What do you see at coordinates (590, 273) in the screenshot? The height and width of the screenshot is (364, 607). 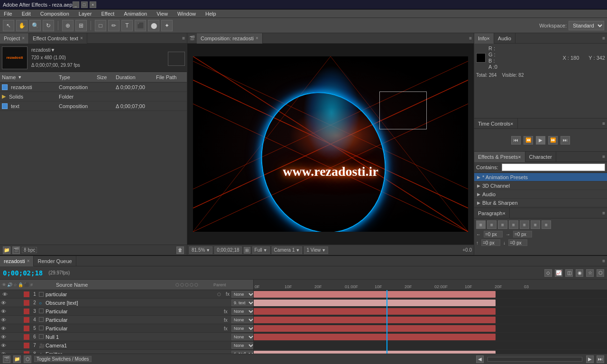 I see `tl-solo: ☆` at bounding box center [590, 273].